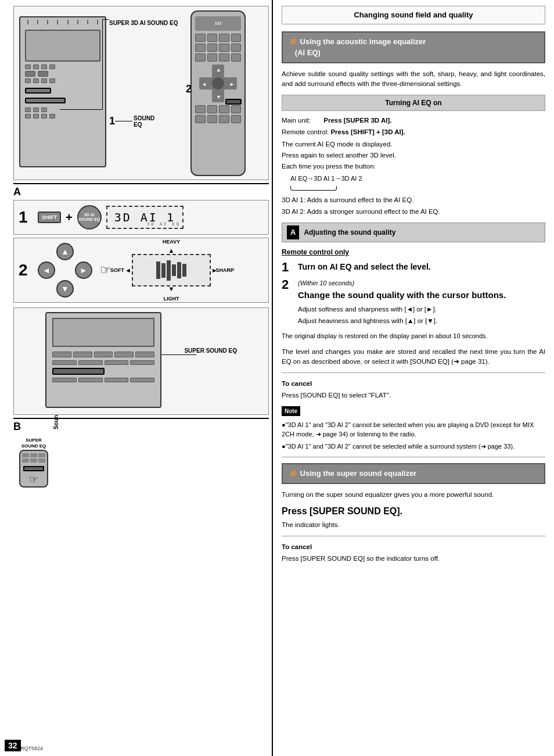  I want to click on main-unit-diagram, so click(63, 92).